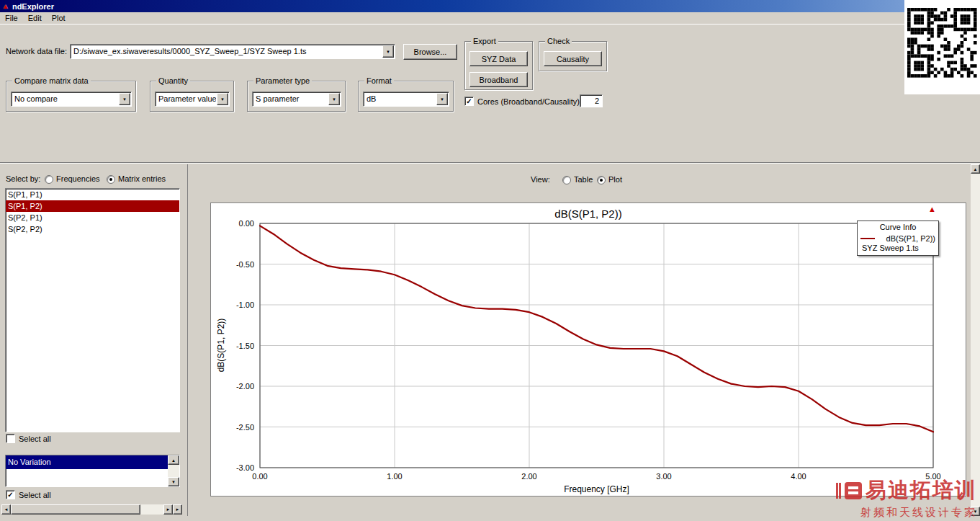  I want to click on radio-frequencies, so click(49, 179).